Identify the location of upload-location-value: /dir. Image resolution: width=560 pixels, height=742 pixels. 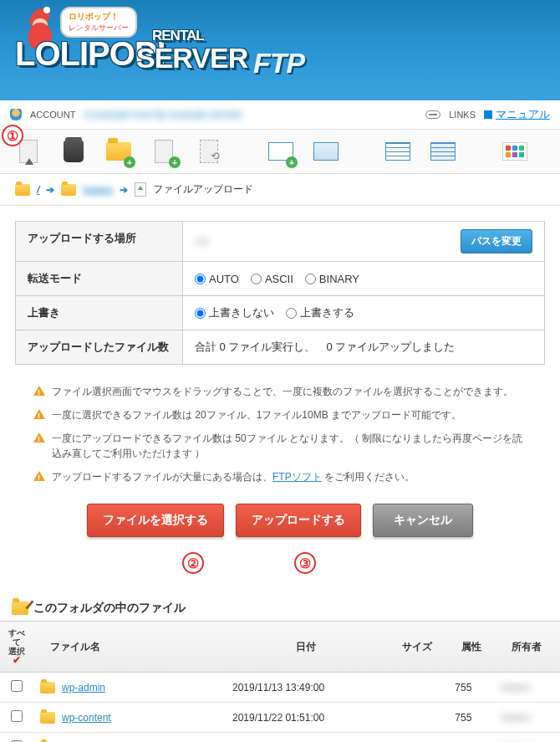
(202, 241).